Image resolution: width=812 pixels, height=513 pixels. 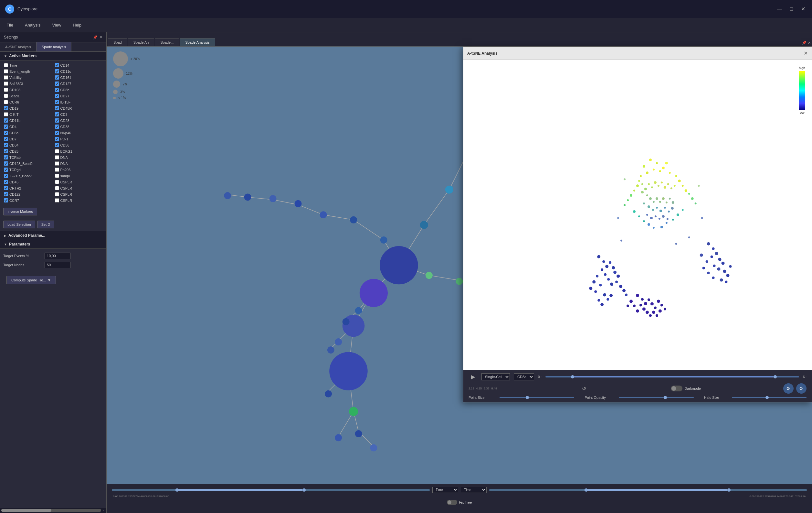 I want to click on marker-bead1-checkbox, so click(x=6, y=96).